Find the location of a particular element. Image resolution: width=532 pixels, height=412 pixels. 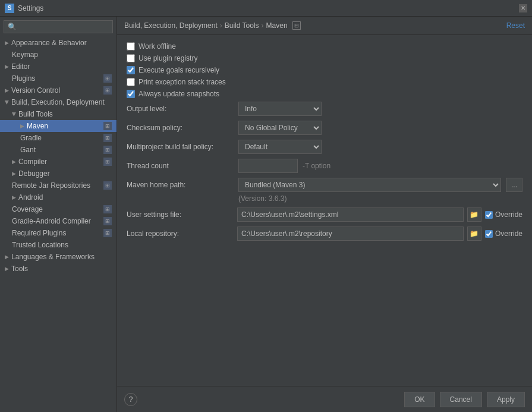

sidebar-item-trusted-locations: Trusted Locations is located at coordinates (58, 245).